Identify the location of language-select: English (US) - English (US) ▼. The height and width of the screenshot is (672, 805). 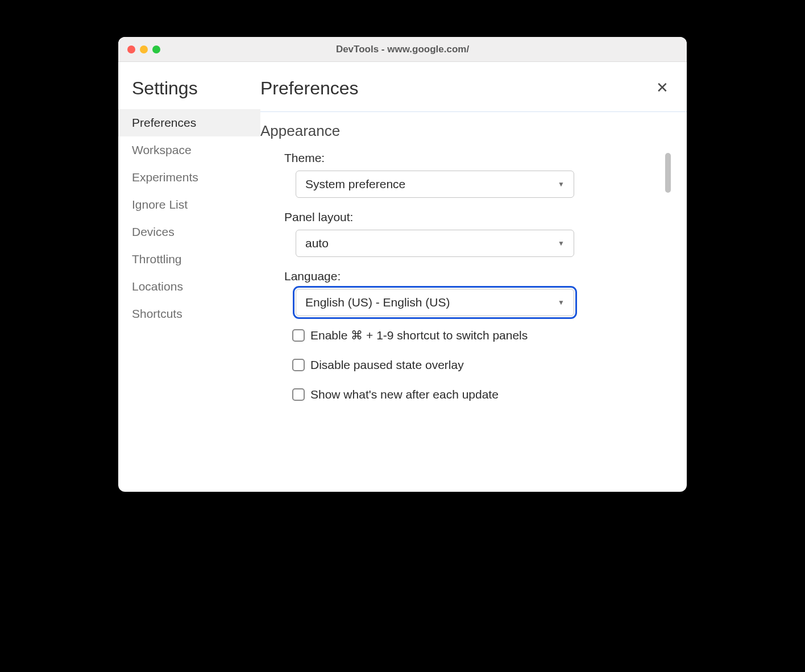
(435, 302).